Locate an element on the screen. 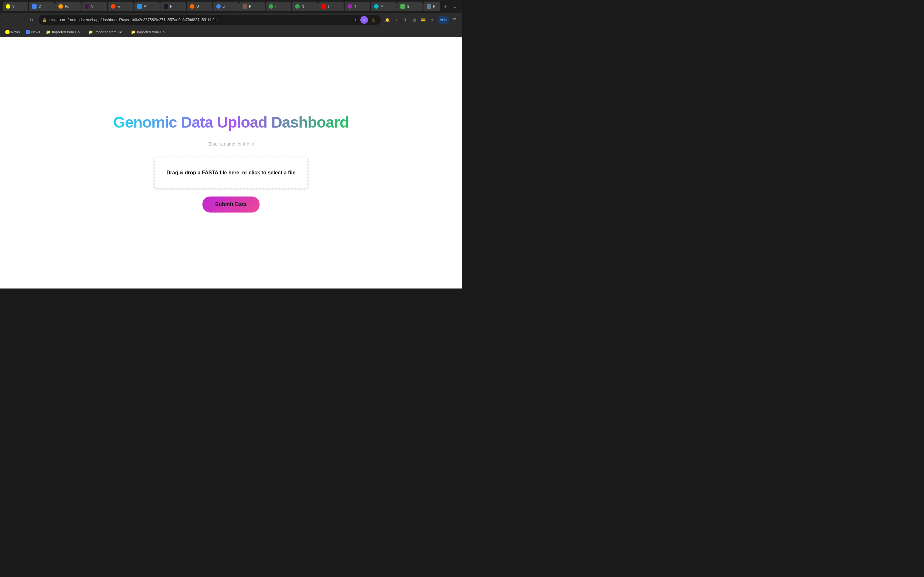 The image size is (924, 577). file-name-input is located at coordinates (231, 144).